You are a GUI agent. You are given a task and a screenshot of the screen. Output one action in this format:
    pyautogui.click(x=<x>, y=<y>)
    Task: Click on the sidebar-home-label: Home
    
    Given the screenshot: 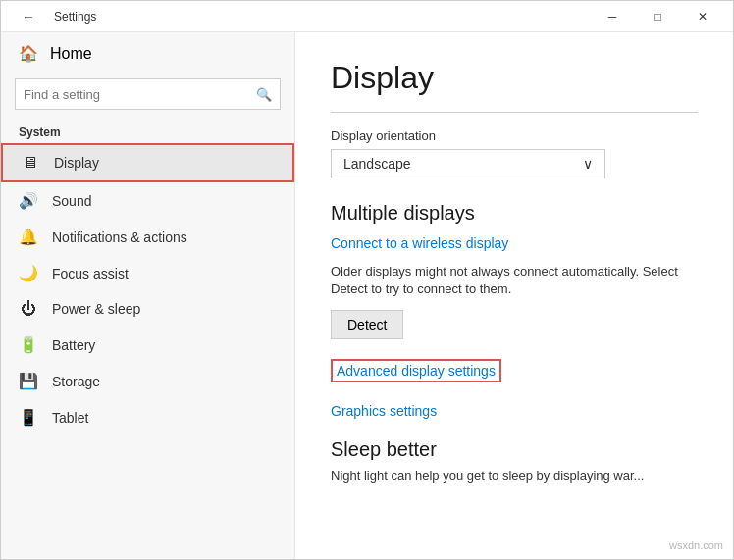 What is the action you would take?
    pyautogui.click(x=71, y=54)
    